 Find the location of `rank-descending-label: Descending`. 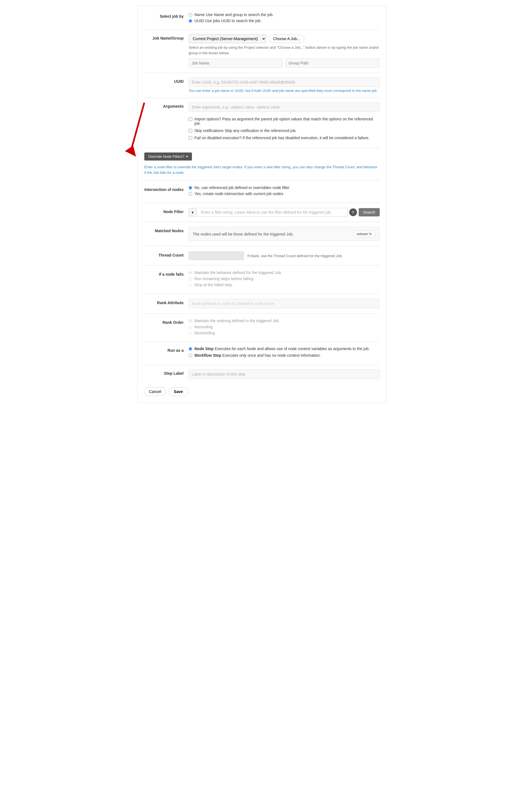

rank-descending-label: Descending is located at coordinates (205, 333).